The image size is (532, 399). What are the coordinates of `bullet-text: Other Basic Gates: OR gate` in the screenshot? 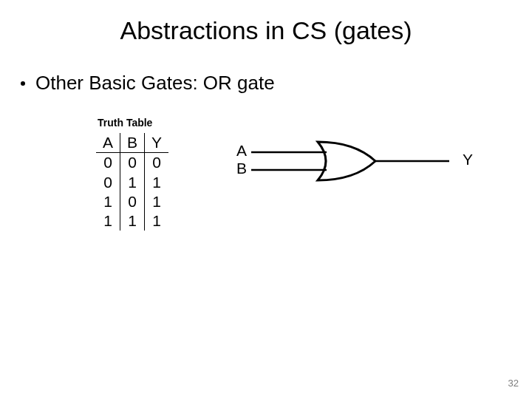 It's located at (155, 83).